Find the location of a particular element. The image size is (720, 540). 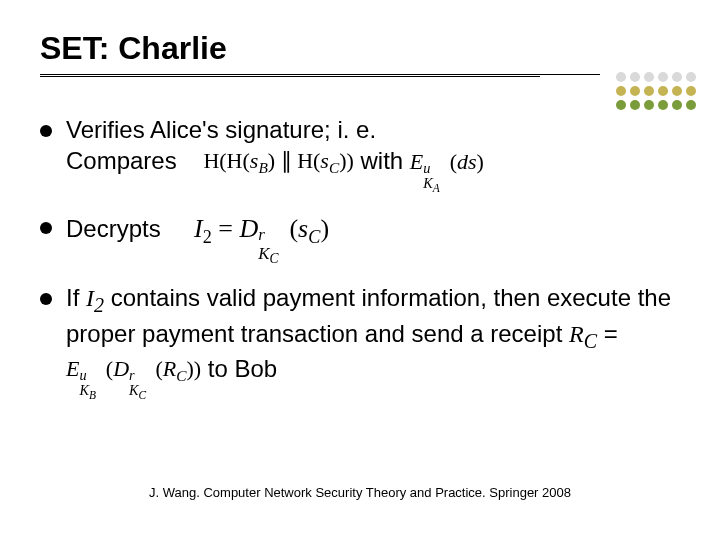

var-i2-sub: 2 is located at coordinates (99, 305).